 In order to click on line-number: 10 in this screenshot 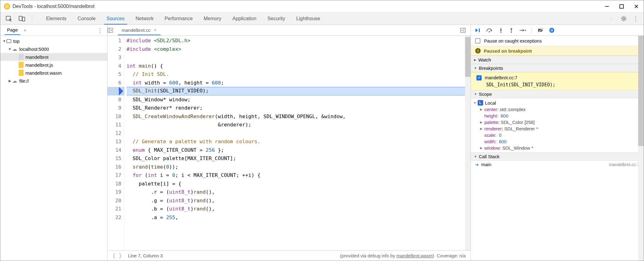, I will do `click(116, 117)`.